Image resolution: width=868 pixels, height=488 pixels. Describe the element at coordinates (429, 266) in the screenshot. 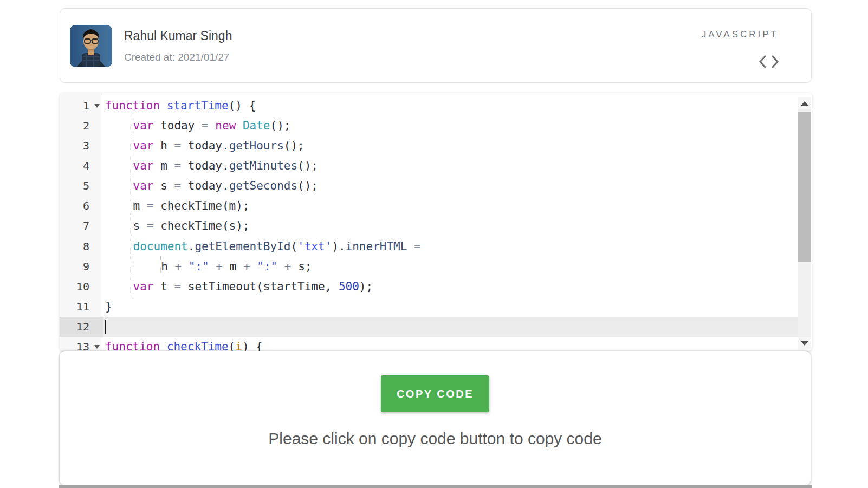

I see `code-line: 9 h + ":" + m + ":" + s;` at that location.